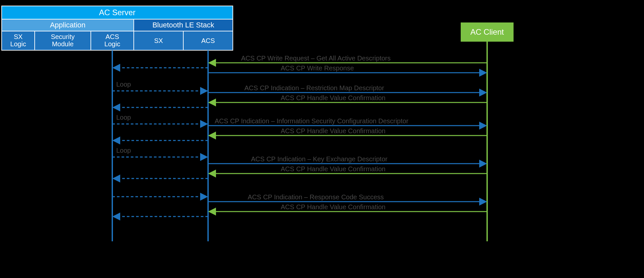 This screenshot has width=644, height=278. Describe the element at coordinates (112, 44) in the screenshot. I see `slot-acs-logic-l2: Logic` at that location.